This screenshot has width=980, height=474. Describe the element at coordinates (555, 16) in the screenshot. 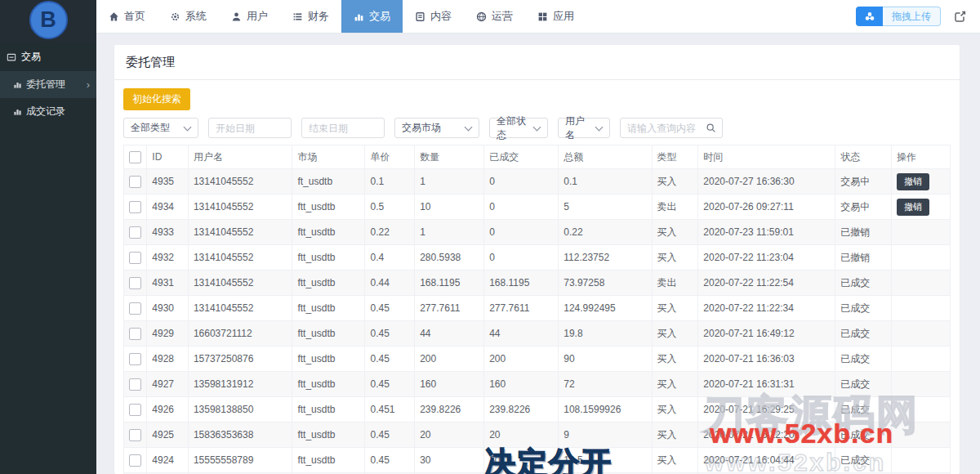

I see `nav-item-apps: 应用` at that location.